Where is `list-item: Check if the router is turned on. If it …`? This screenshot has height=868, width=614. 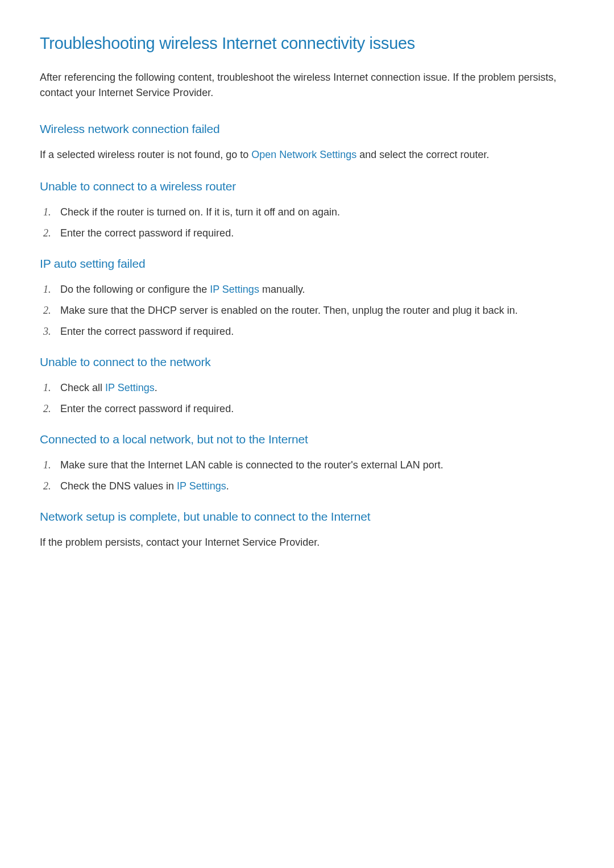
list-item: Check if the router is turned on. If it … is located at coordinates (307, 213).